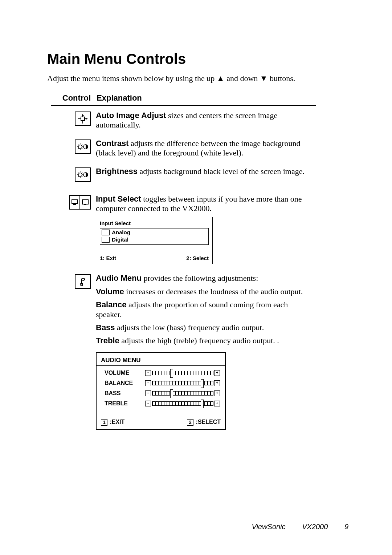 The width and height of the screenshot is (392, 555). What do you see at coordinates (123, 403) in the screenshot?
I see `audio-label-treble: TREBLE` at bounding box center [123, 403].